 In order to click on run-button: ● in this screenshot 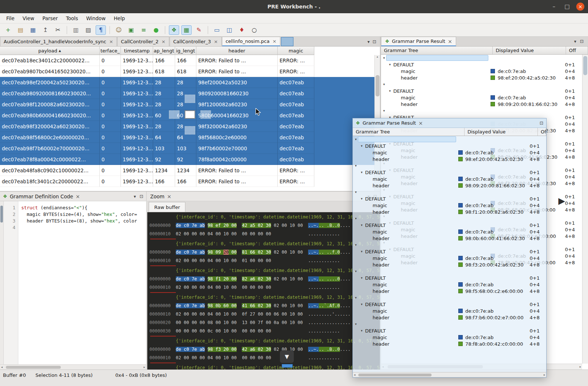, I will do `click(156, 30)`.